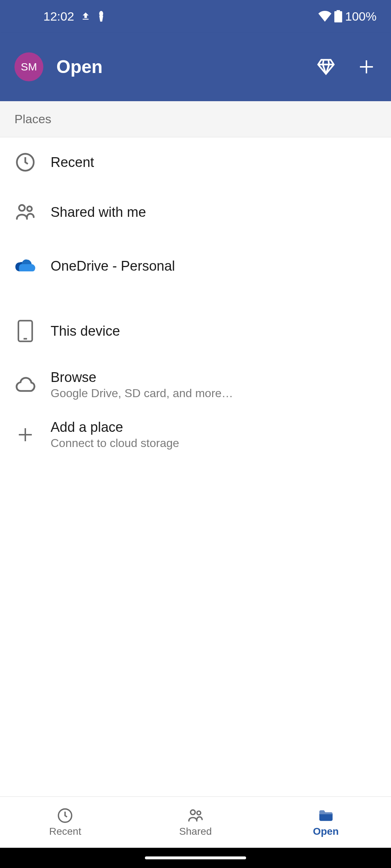 The width and height of the screenshot is (391, 868). Describe the element at coordinates (196, 16) in the screenshot. I see `status-bar: 12:02 100%` at that location.